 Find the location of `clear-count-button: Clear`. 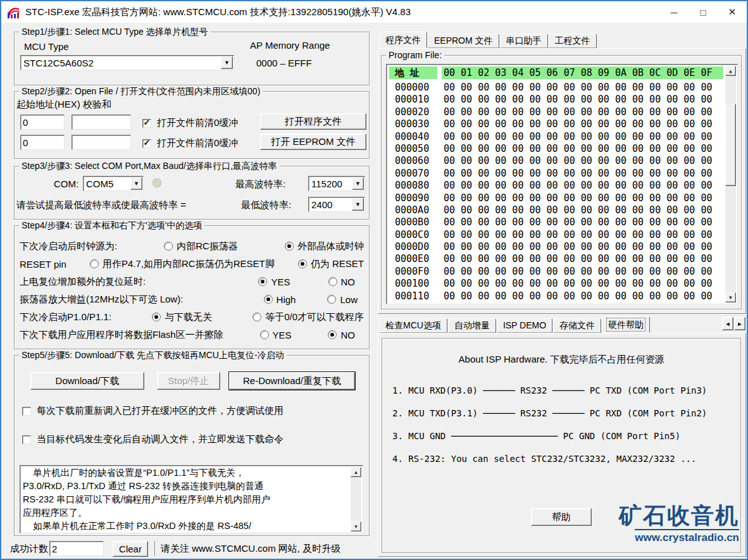

clear-count-button: Clear is located at coordinates (130, 549).